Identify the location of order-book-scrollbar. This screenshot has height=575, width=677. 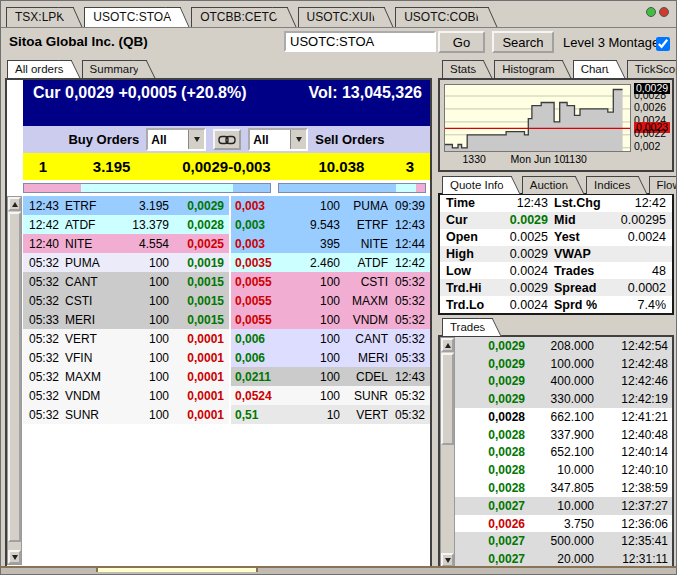
(14, 380).